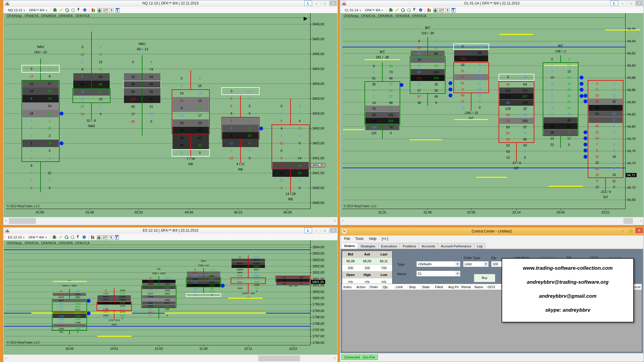 The height and width of the screenshot is (362, 644). I want to click on menu-item-tools: Tools, so click(359, 239).